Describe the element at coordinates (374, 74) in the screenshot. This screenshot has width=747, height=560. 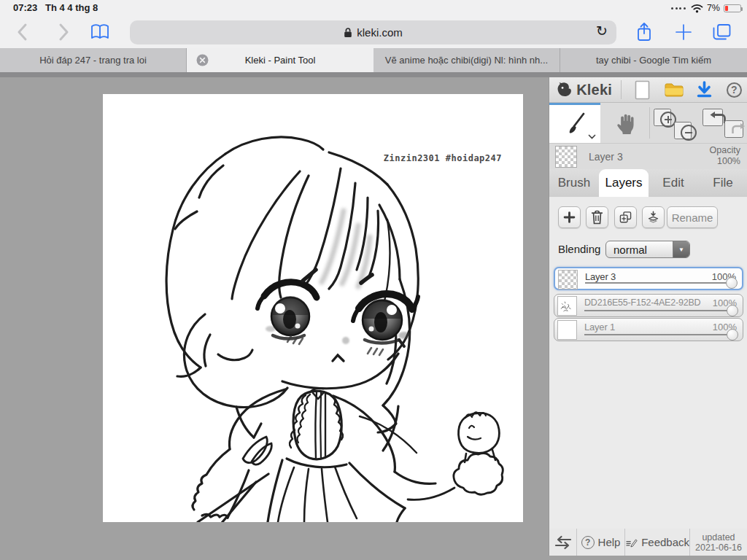
I see `tabbar-shadow` at that location.